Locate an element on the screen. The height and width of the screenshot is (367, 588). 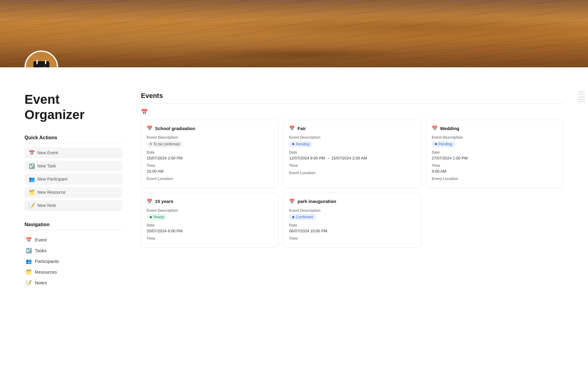
date-value: 12/07/2024 9:00 PM → 15/07/2024 2:00 AM is located at coordinates (352, 158).